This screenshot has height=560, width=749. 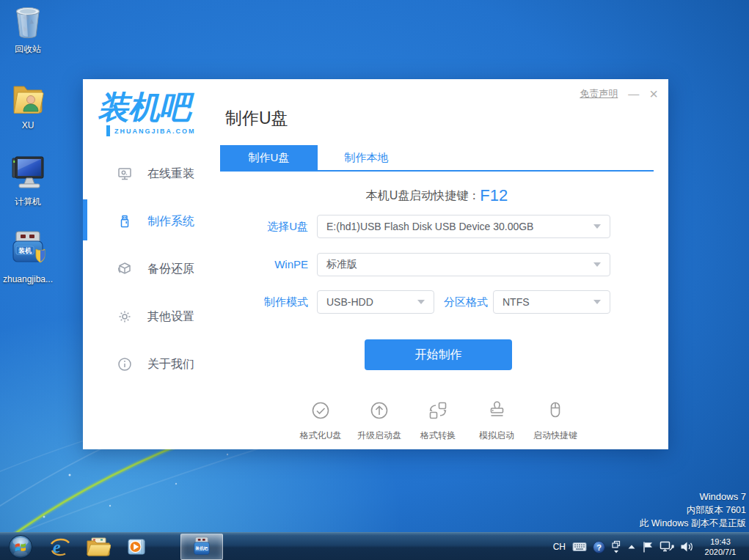 I want to click on taskbar-app-label: 装机吧, so click(x=201, y=548).